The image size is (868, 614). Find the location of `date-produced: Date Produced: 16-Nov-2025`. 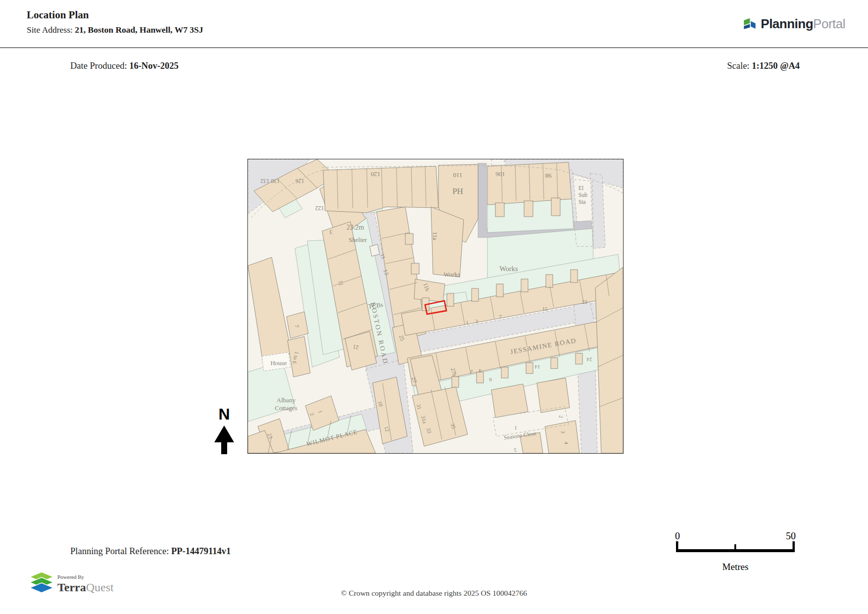

date-produced: Date Produced: 16-Nov-2025 is located at coordinates (125, 66).